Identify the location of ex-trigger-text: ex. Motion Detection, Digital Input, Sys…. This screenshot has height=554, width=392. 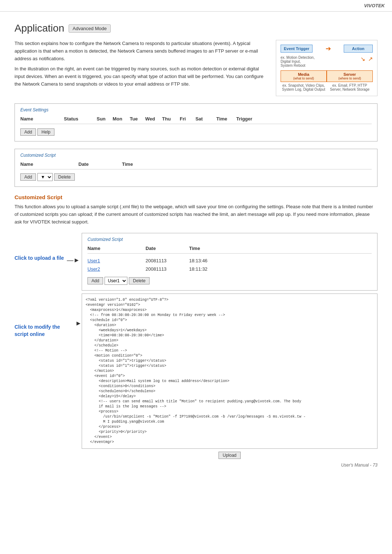
(298, 62).